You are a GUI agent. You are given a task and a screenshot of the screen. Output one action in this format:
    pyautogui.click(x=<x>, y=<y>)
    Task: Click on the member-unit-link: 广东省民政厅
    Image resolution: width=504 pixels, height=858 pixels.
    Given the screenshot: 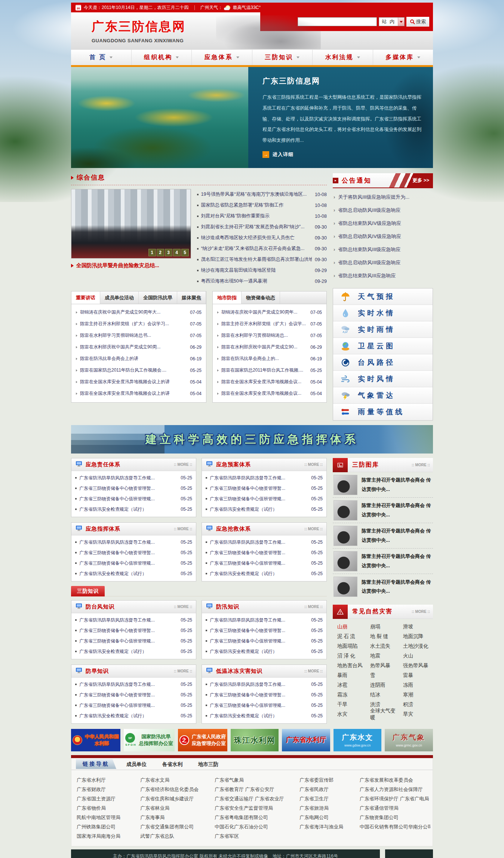 What is the action you would take?
    pyautogui.click(x=330, y=790)
    